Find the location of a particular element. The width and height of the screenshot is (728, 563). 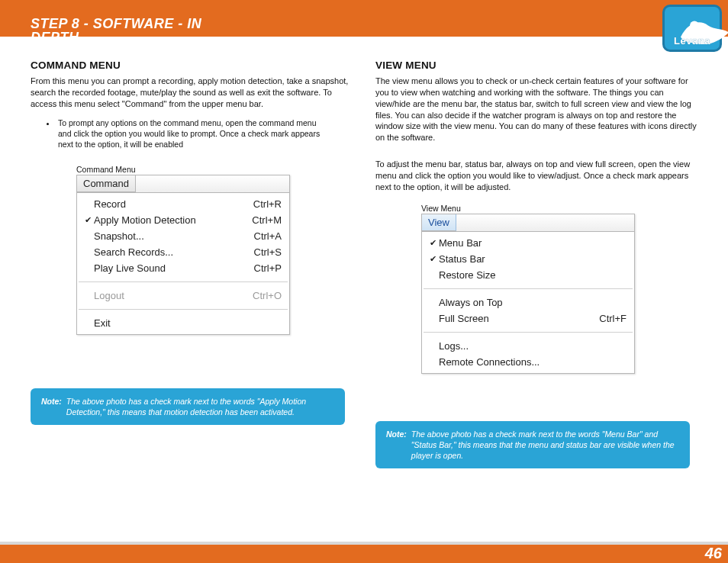

view-note: Note: The above photo has a check mark n… is located at coordinates (533, 446).